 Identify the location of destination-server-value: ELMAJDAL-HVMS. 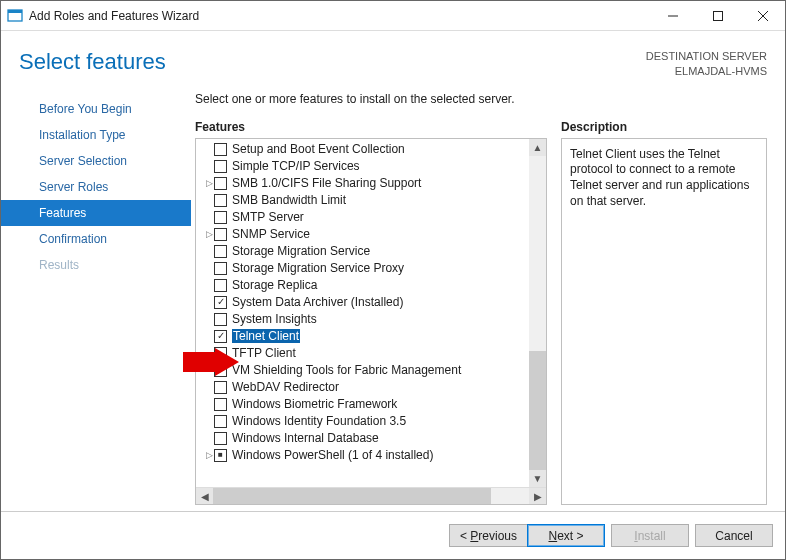
(706, 72).